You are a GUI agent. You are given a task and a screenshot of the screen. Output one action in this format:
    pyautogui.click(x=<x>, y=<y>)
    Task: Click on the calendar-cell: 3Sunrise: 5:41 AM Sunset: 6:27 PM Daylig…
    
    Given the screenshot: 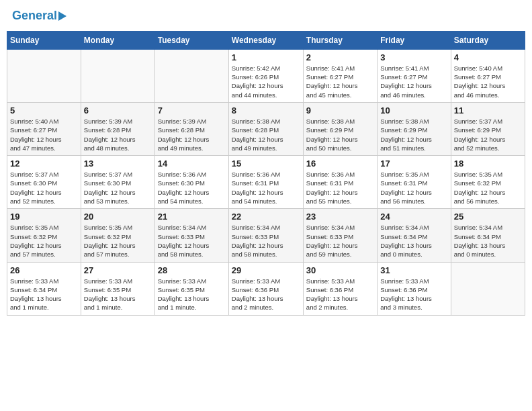 What is the action you would take?
    pyautogui.click(x=414, y=75)
    